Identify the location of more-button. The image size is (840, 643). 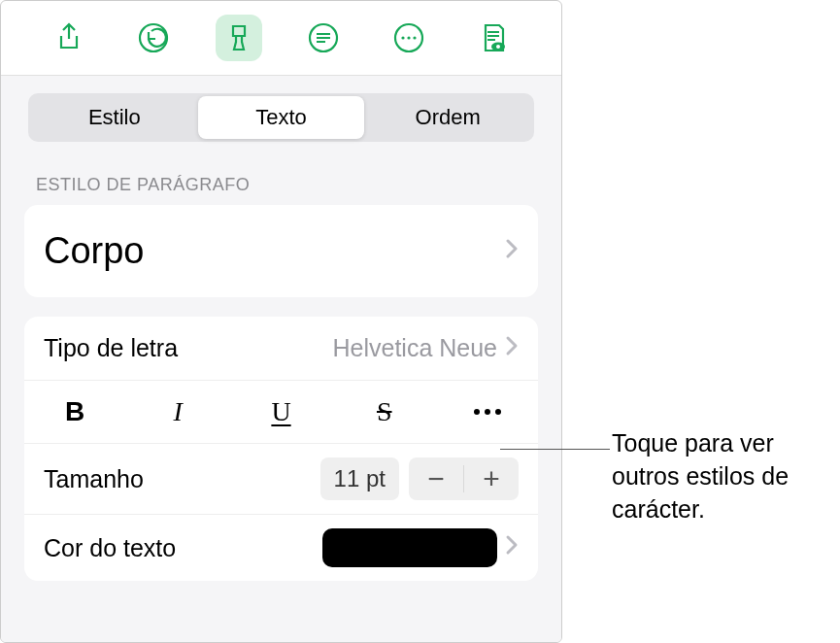
(409, 38).